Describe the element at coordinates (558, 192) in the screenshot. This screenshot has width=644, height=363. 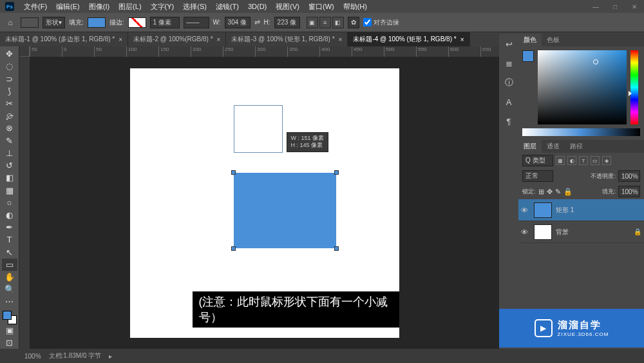
I see `lock-pix-icon: ✎` at that location.